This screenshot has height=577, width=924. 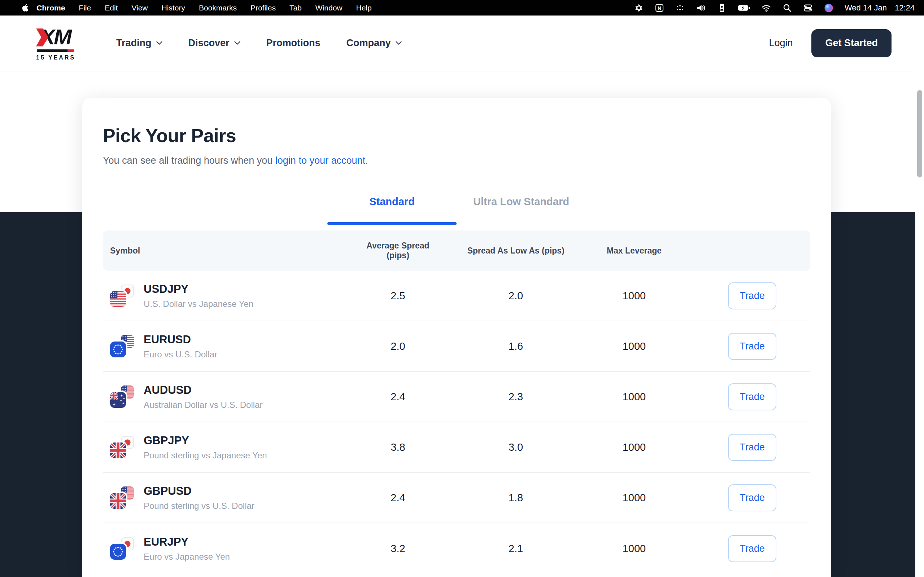 What do you see at coordinates (263, 8) in the screenshot?
I see `menu-item-profiles: Profiles` at bounding box center [263, 8].